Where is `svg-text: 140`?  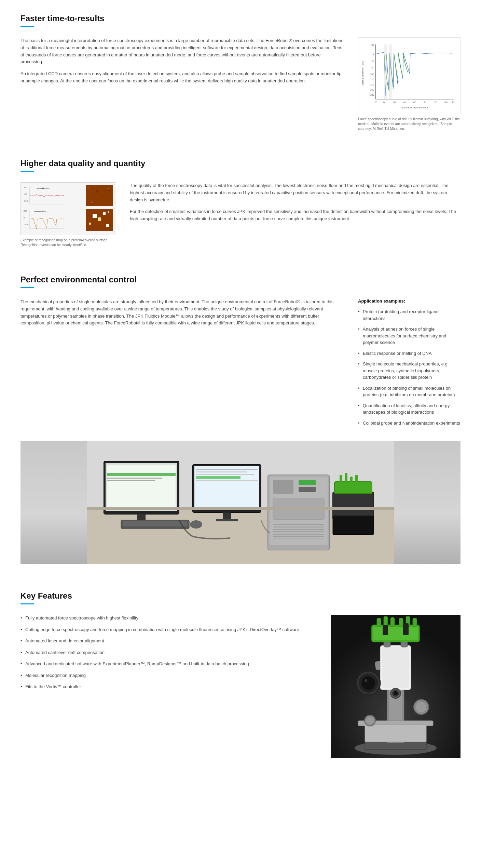
svg-text: 140 is located at coordinates (452, 103).